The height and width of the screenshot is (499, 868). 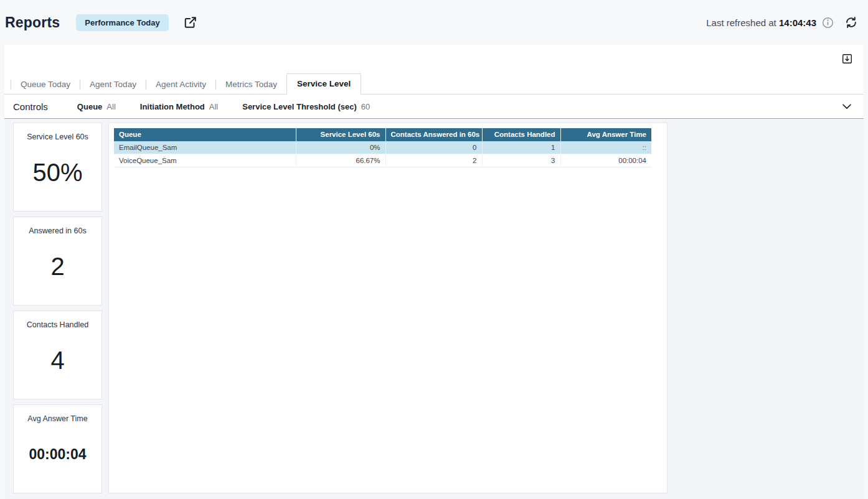 I want to click on column-header-contacts-answered: Contacts Answered in 60s, so click(x=433, y=134).